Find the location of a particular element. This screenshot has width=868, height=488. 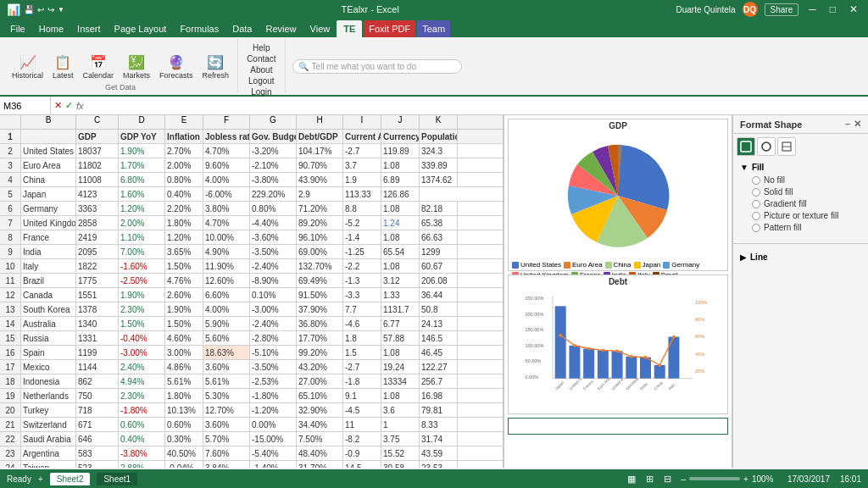

tab-file: File is located at coordinates (18, 29).